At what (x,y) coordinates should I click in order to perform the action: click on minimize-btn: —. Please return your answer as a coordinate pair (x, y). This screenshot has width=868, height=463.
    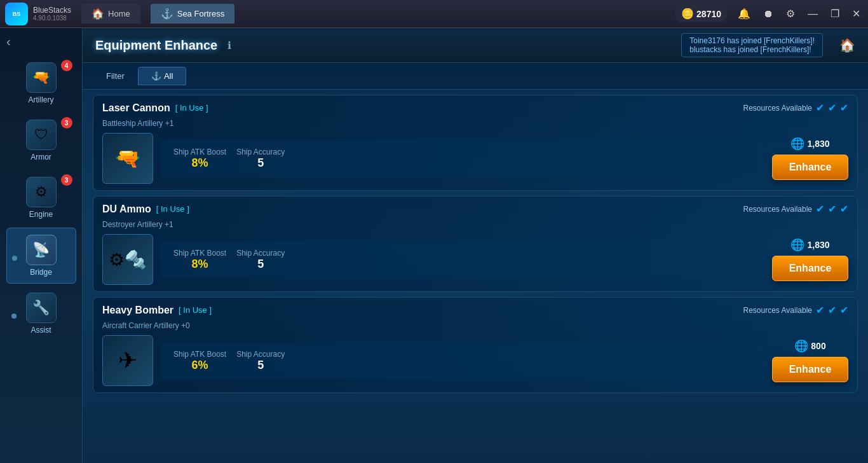
    Looking at the image, I should click on (813, 14).